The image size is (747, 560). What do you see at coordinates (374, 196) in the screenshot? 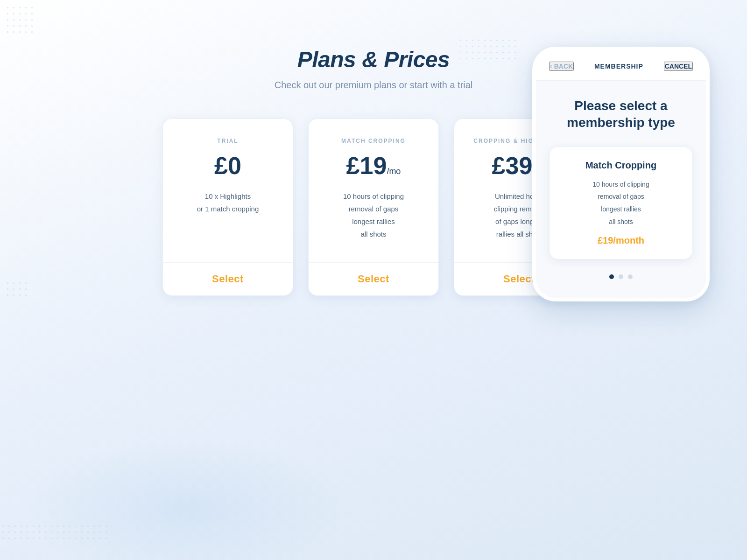
I see `plan-feature: 10 hours of clipping` at bounding box center [374, 196].